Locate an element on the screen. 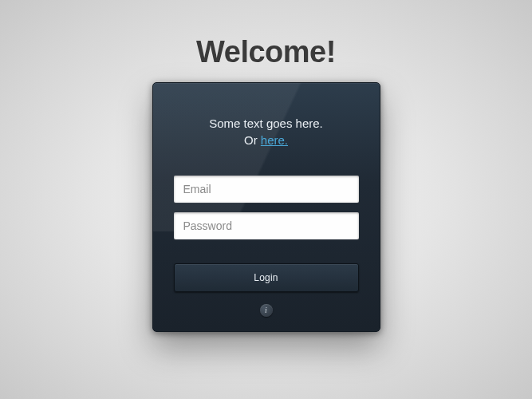  email-field is located at coordinates (266, 189).